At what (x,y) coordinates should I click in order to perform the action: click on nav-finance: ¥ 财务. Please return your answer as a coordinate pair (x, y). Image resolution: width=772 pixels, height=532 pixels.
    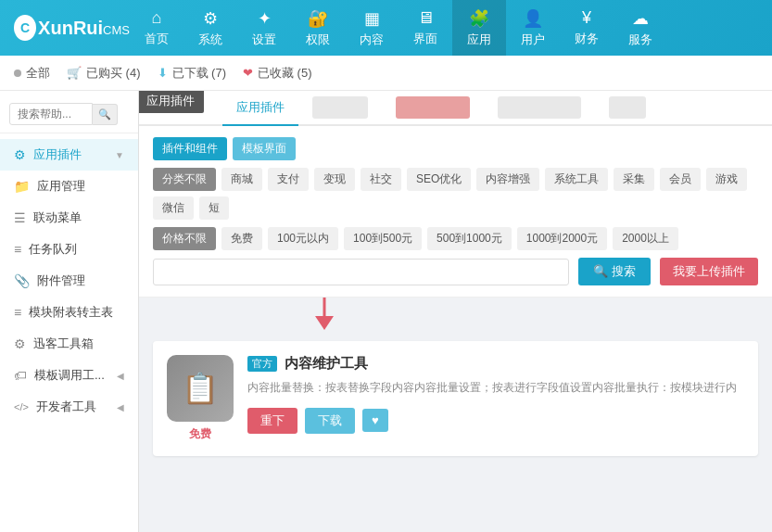
    Looking at the image, I should click on (587, 28).